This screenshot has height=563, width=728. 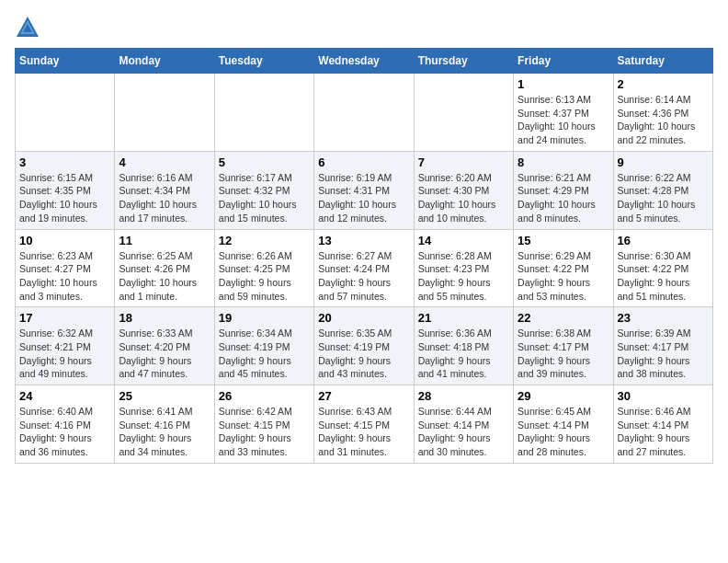 What do you see at coordinates (563, 162) in the screenshot?
I see `day-number: 8` at bounding box center [563, 162].